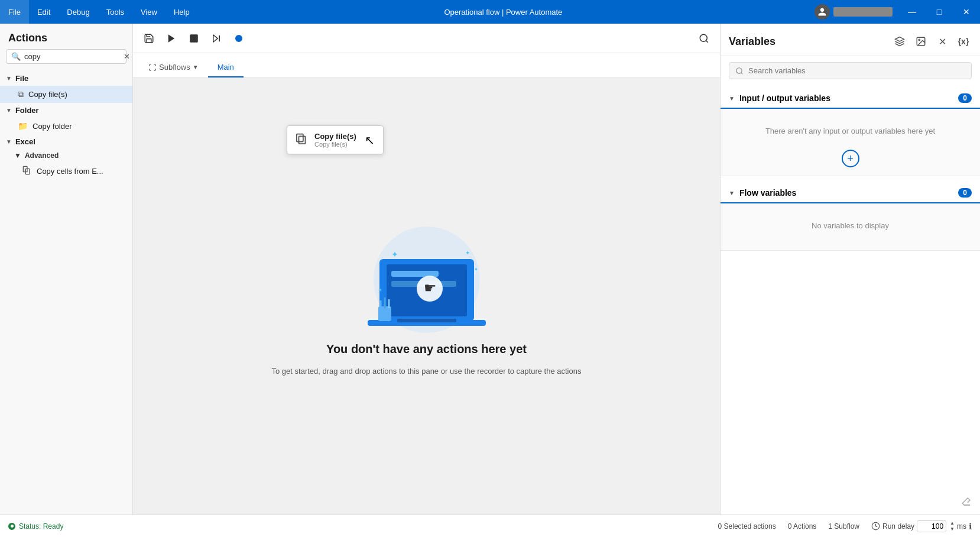 This screenshot has width=980, height=537. What do you see at coordinates (932, 526) in the screenshot?
I see `run-delay-input` at bounding box center [932, 526].